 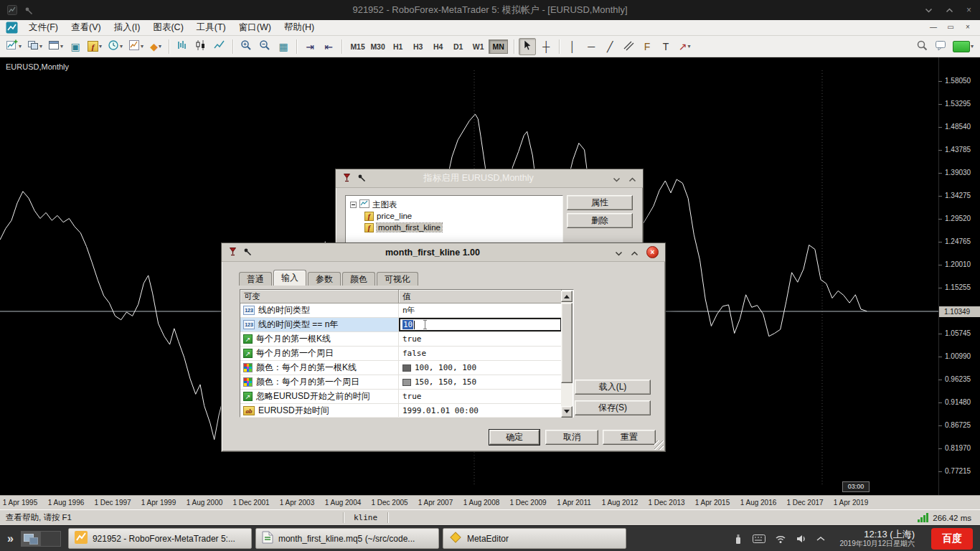 What do you see at coordinates (781, 539) in the screenshot?
I see `wifi-icon` at bounding box center [781, 539].